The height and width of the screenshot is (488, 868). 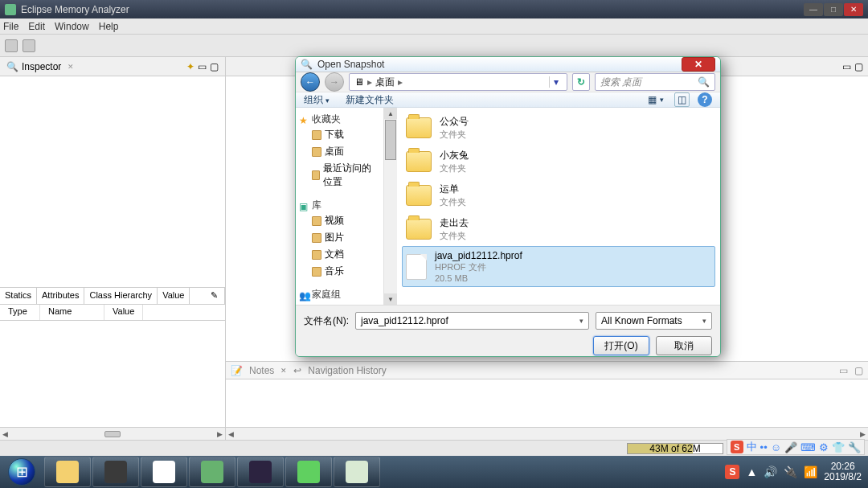 What do you see at coordinates (370, 100) in the screenshot?
I see `new-folder-button: 新建文件夹` at bounding box center [370, 100].